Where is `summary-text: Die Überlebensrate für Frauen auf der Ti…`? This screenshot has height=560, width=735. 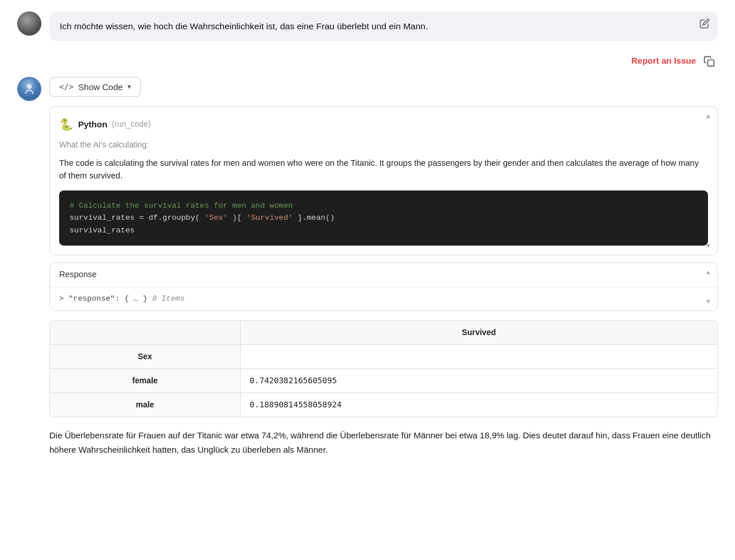
summary-text: Die Überlebensrate für Frauen auf der Ti… is located at coordinates (384, 443).